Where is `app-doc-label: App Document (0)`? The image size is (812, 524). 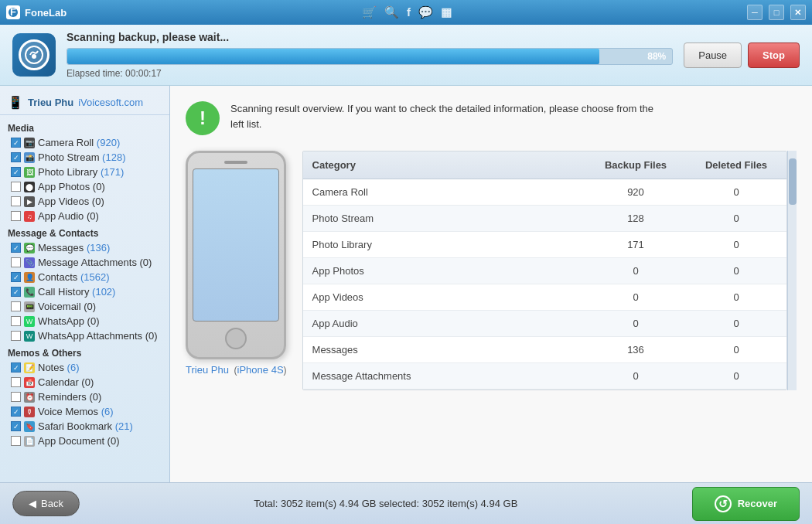 app-doc-label: App Document (0) is located at coordinates (79, 441).